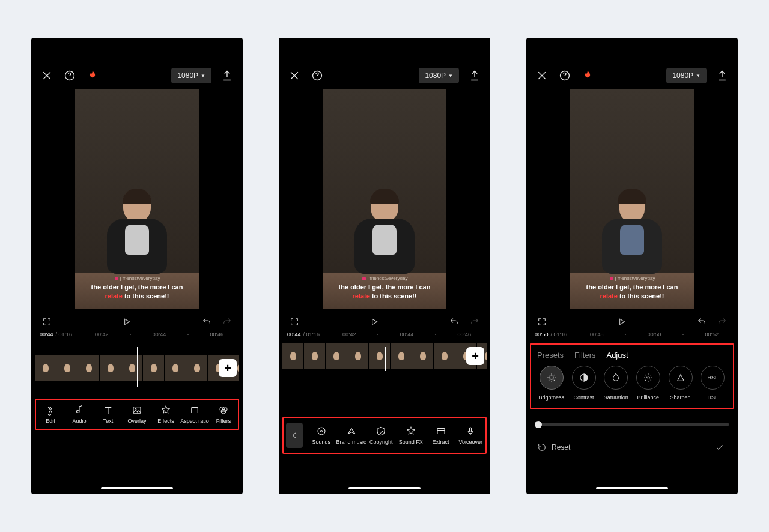 The image size is (769, 532). What do you see at coordinates (79, 414) in the screenshot?
I see `tool-audio: Audio` at bounding box center [79, 414].